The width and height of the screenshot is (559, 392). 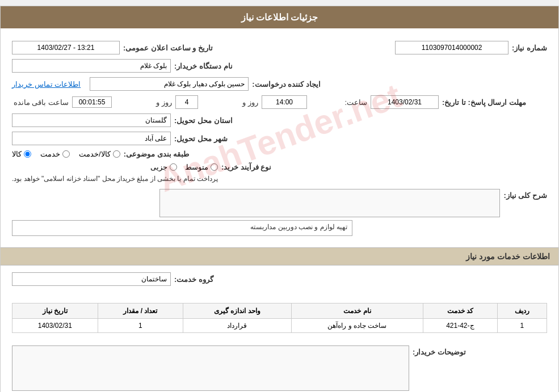 What do you see at coordinates (157, 154) in the screenshot?
I see `category-label: طبقه بندی موضوعی:` at bounding box center [157, 154].